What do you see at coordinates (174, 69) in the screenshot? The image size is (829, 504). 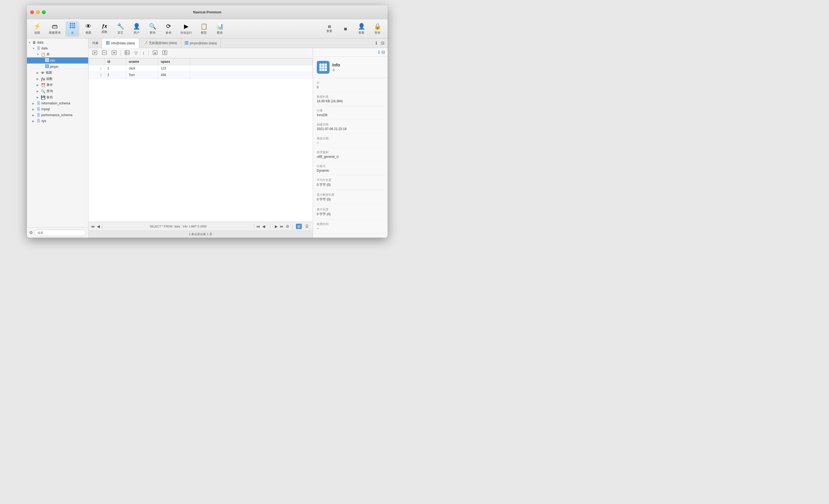 I see `cell-upass: 123` at bounding box center [174, 69].